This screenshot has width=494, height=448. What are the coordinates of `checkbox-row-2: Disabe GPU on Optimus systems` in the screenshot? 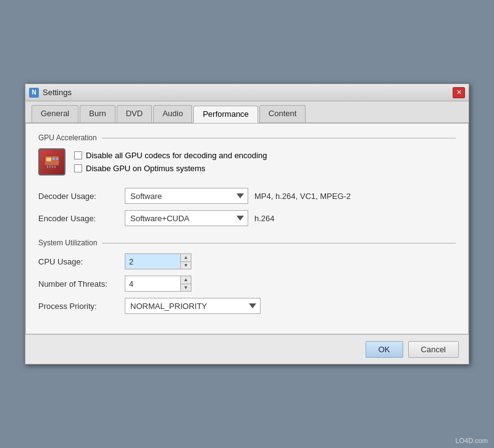 It's located at (170, 168).